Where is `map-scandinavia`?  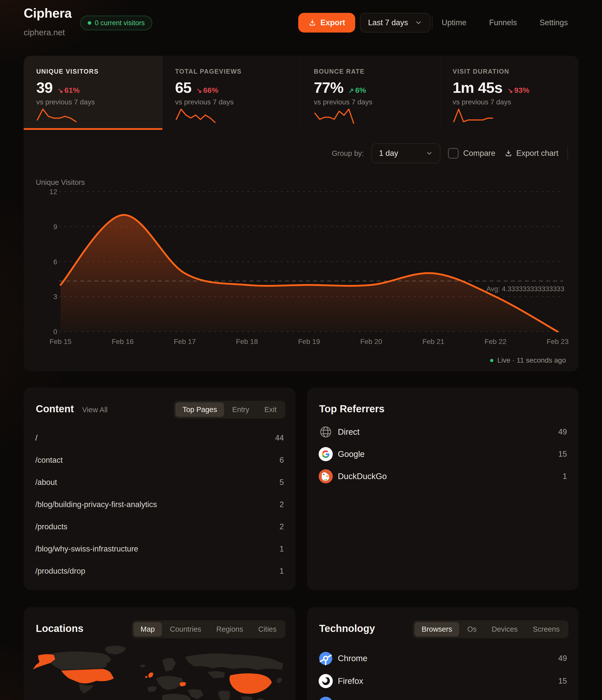 map-scandinavia is located at coordinates (169, 665).